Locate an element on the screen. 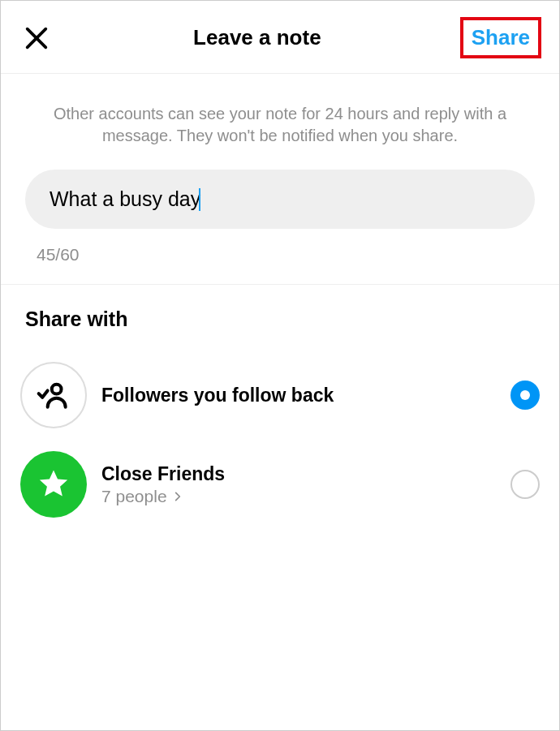  option-text: Followers you follow back is located at coordinates (302, 396).